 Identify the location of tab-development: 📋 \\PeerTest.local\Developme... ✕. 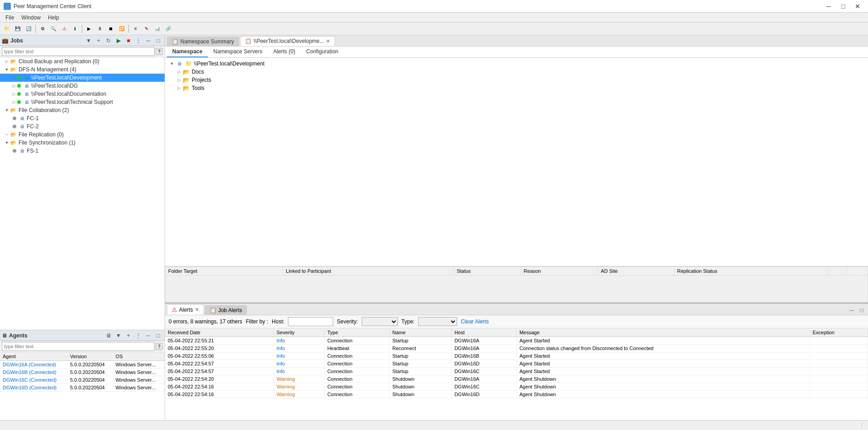
(288, 41).